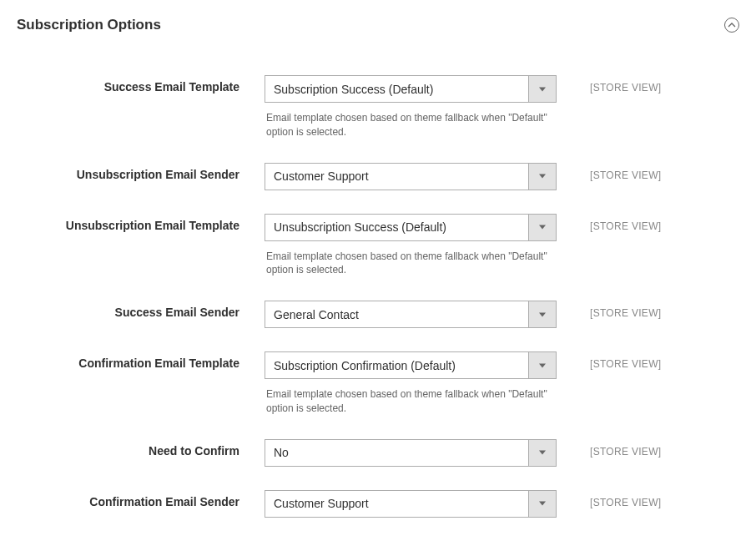  What do you see at coordinates (411, 314) in the screenshot?
I see `field-success-email-sender: General Contact` at bounding box center [411, 314].